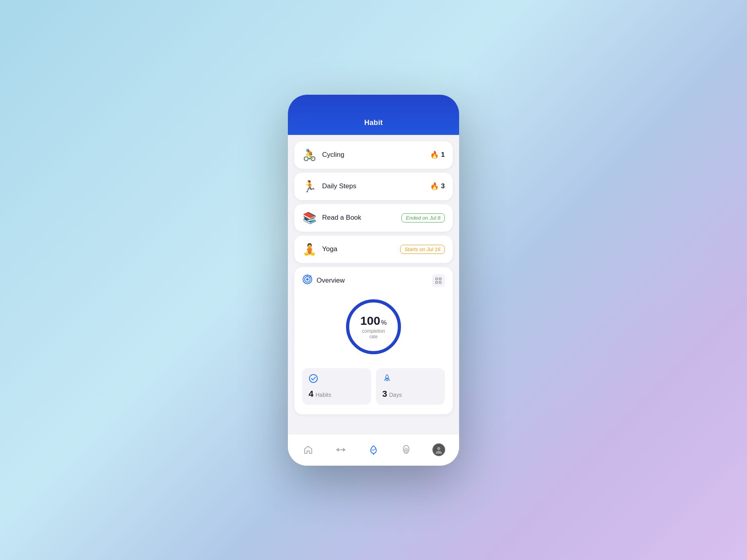 This screenshot has height=560, width=747. Describe the element at coordinates (374, 115) in the screenshot. I see `app-header: Habit` at that location.